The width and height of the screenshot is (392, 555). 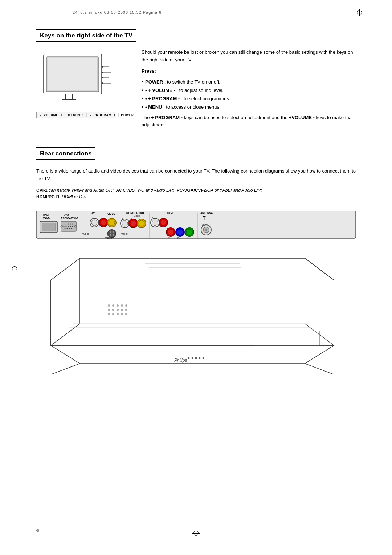 What do you see at coordinates (128, 115) in the screenshot?
I see `ctrl-power: POWER` at bounding box center [128, 115].